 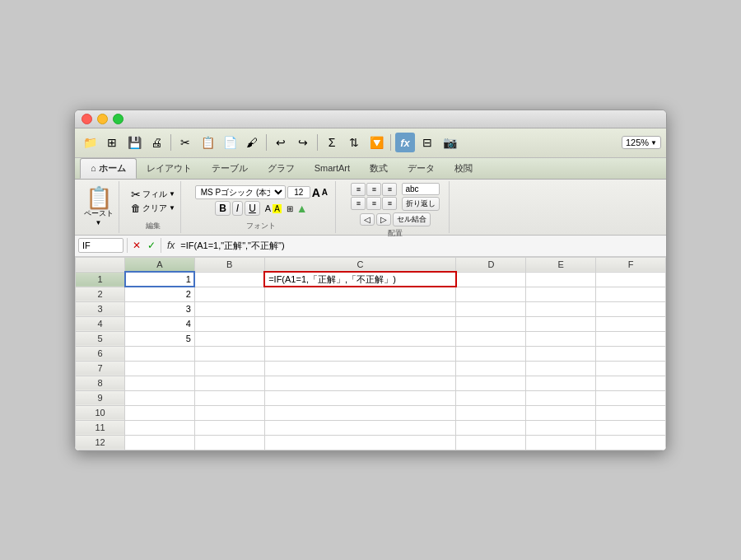 What do you see at coordinates (100, 309) in the screenshot?
I see `row-header-3: 3` at bounding box center [100, 309].